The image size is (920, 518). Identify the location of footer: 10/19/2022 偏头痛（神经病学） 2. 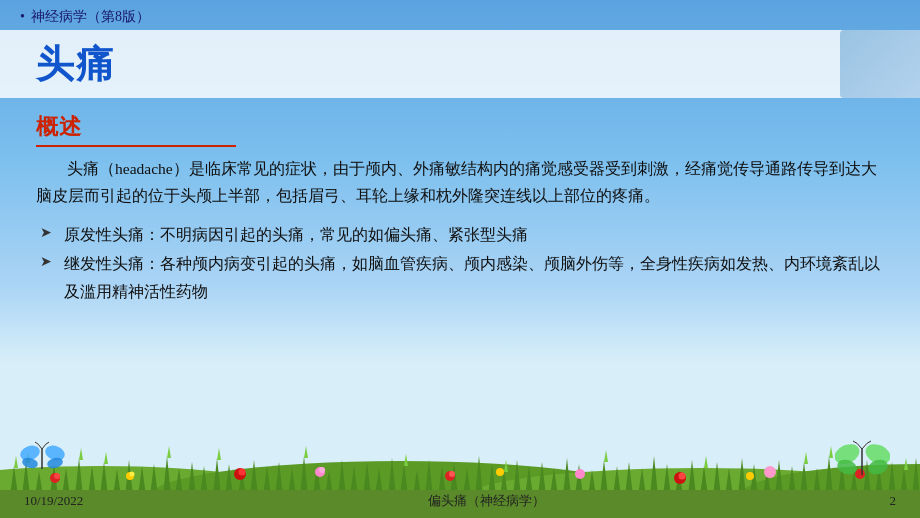
(460, 501).